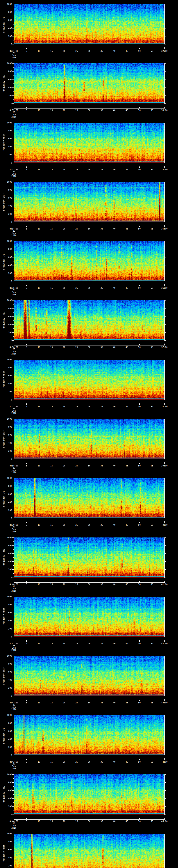  What do you see at coordinates (89, 444) in the screenshot?
I see `spectrogram-panel: Frequency (Hz) 02004006008001000 8:38:00…` at bounding box center [89, 444].